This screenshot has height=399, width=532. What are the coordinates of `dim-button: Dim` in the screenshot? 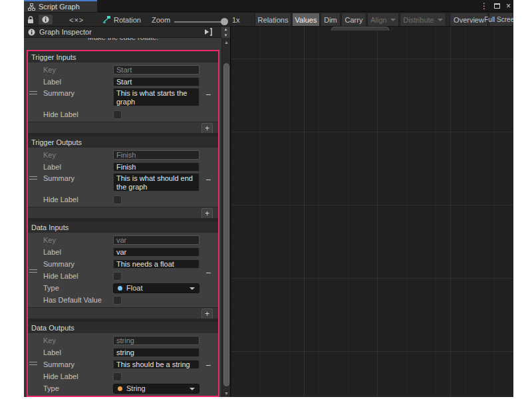 It's located at (331, 20).